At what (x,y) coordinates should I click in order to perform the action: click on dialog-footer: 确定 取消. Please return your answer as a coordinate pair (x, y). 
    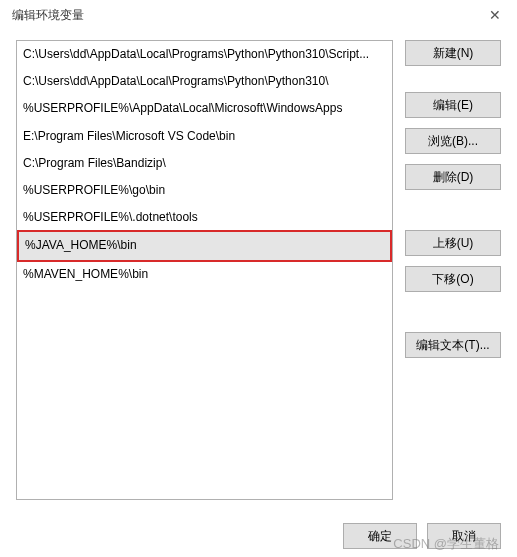
    Looking at the image, I should click on (422, 536).